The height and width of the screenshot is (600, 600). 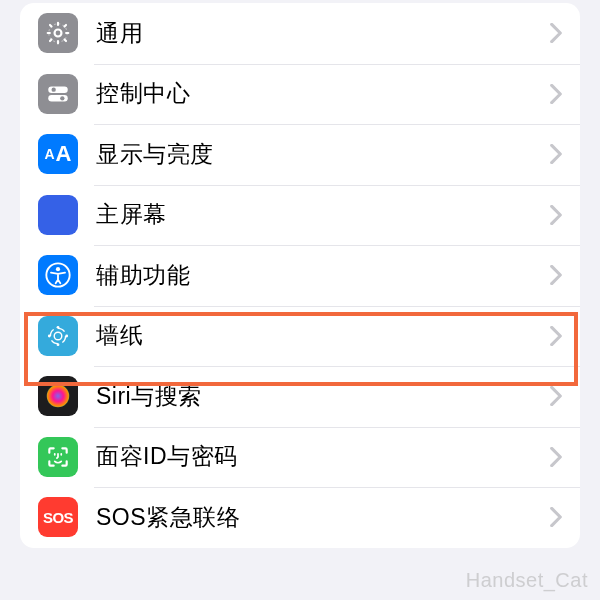 What do you see at coordinates (300, 94) in the screenshot?
I see `settings-row-control-center: 控制中心` at bounding box center [300, 94].